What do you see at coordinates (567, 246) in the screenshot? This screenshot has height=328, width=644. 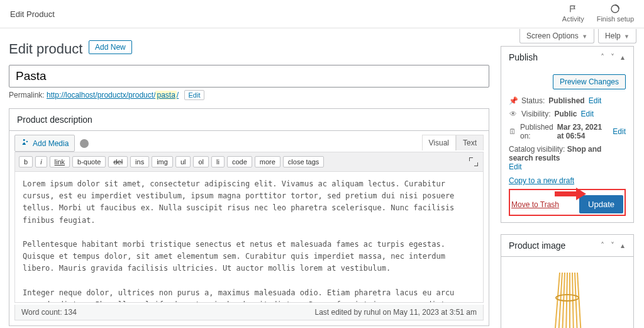 I see `product-image-header: Product image ˄ ˅ ▴` at bounding box center [567, 246].